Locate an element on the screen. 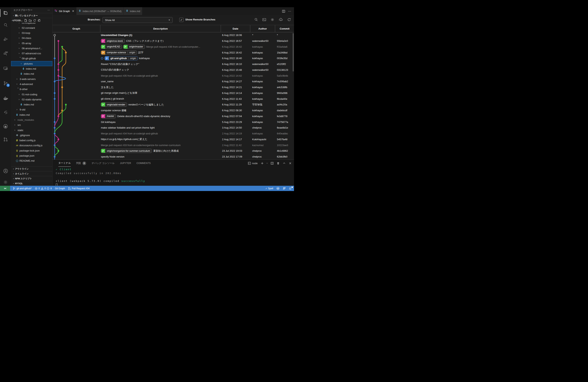 The width and height of the screenshot is (588, 382). problems-indicator: 0 0 8 is located at coordinates (43, 188).